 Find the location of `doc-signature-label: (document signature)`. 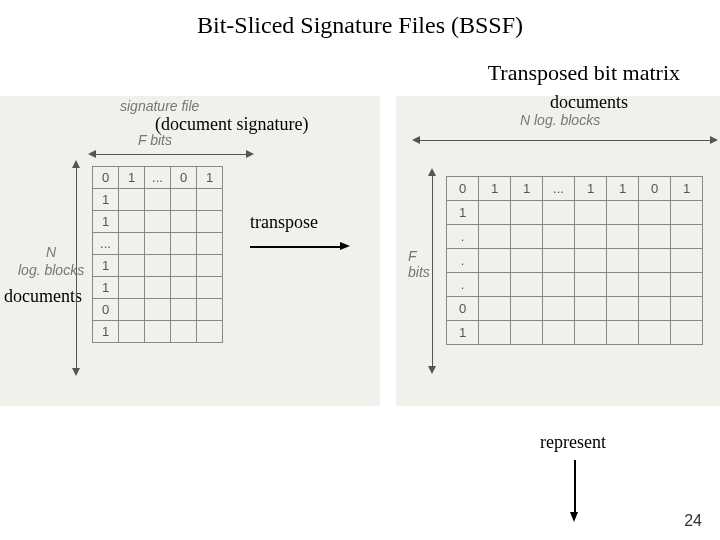

doc-signature-label: (document signature) is located at coordinates (232, 124).